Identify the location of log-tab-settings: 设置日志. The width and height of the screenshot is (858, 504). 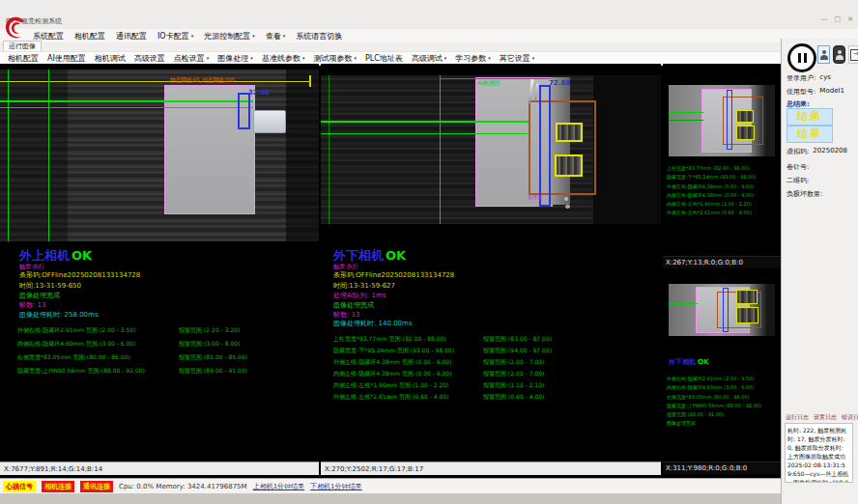
(825, 417).